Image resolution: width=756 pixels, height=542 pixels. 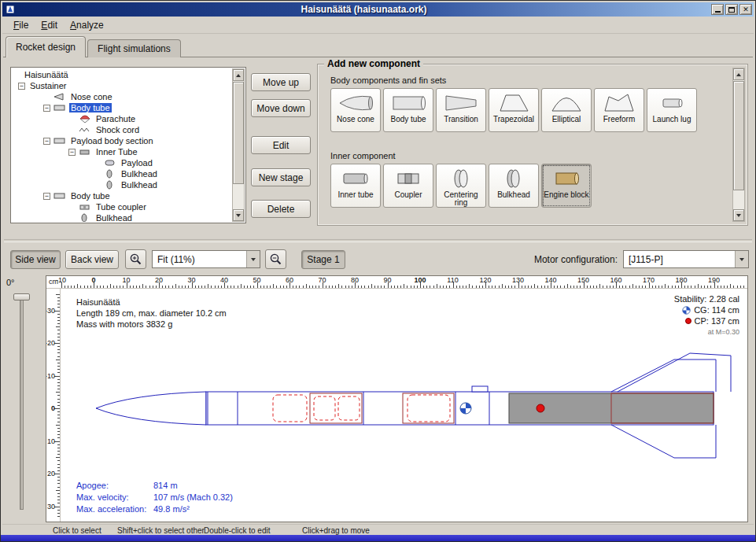 I want to click on move-down-button: Move down, so click(x=281, y=109).